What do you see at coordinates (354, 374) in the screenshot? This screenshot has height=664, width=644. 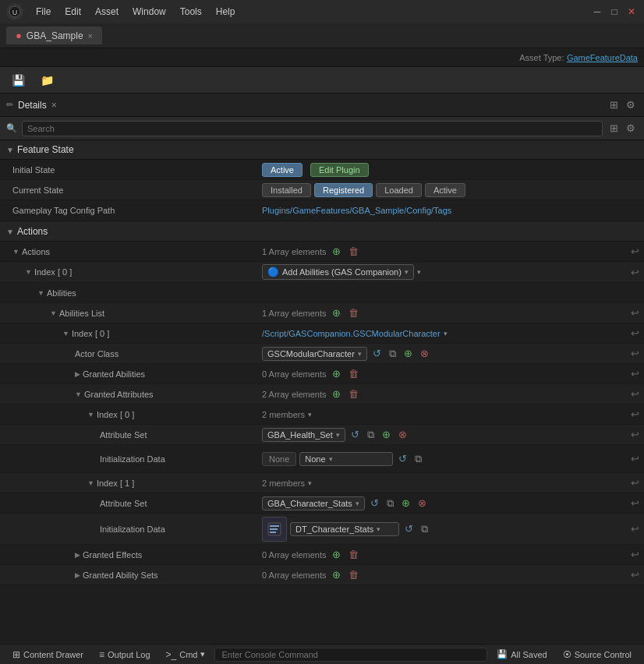 I see `granted-abilities-remove-button: 🗑` at bounding box center [354, 374].